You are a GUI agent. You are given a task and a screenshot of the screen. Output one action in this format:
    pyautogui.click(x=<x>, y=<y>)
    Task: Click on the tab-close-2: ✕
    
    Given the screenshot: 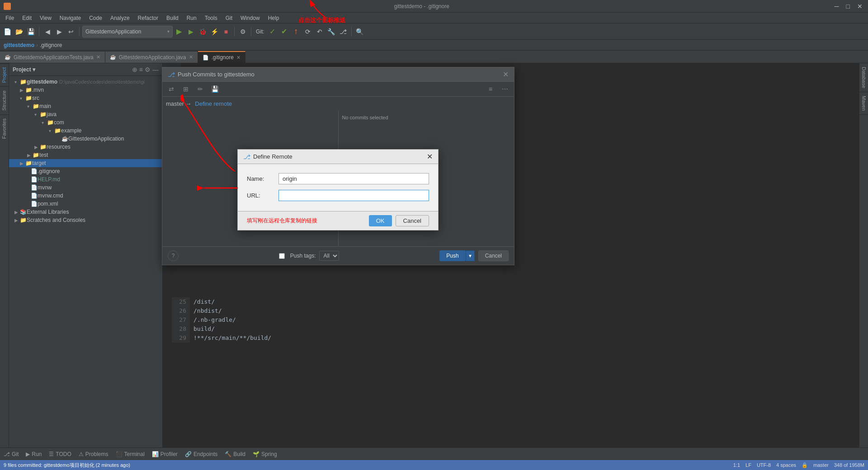 What is the action you would take?
    pyautogui.click(x=191, y=57)
    